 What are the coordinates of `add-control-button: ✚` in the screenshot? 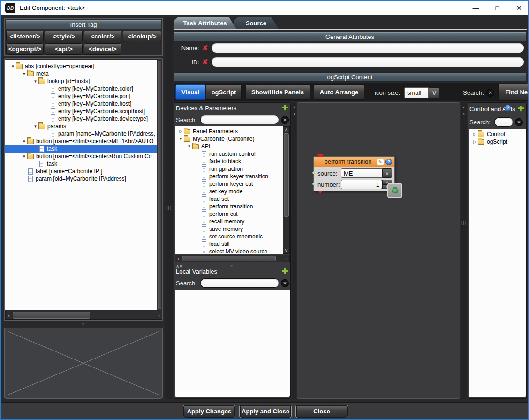 It's located at (521, 109).